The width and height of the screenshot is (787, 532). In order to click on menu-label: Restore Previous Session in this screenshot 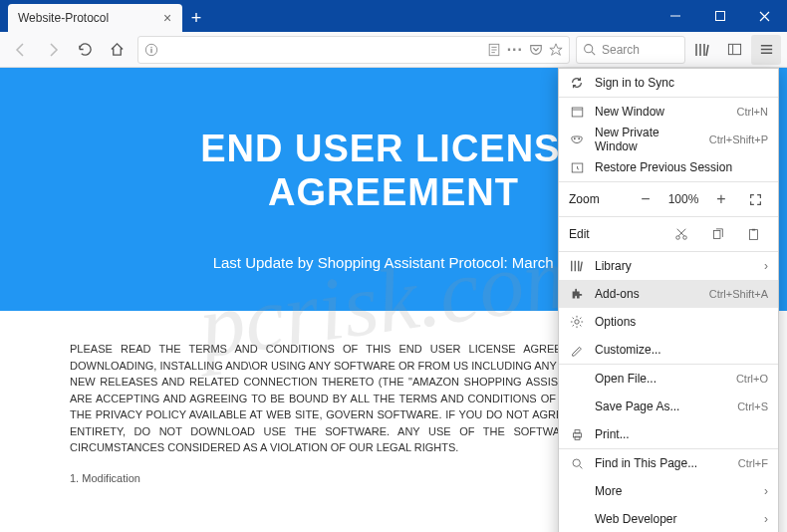, I will do `click(681, 167)`.